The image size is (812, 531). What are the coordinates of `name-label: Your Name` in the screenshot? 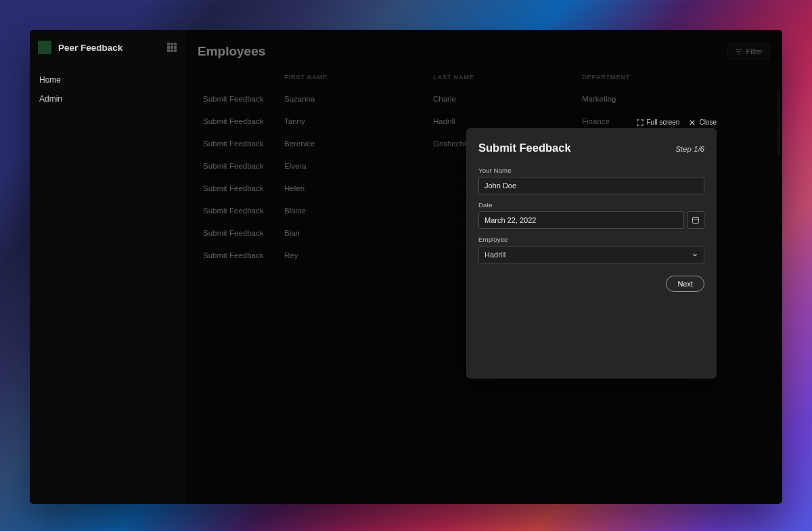 It's located at (591, 171).